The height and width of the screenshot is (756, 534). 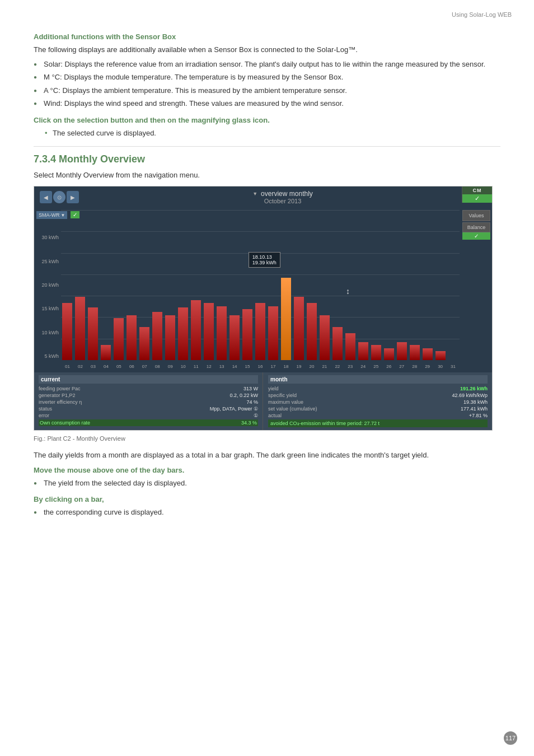 I want to click on month-panel-label: month, so click(x=378, y=380).